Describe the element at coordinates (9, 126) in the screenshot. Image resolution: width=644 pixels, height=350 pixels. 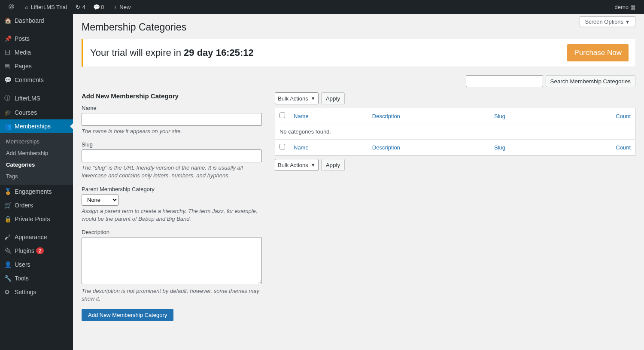
I see `users-icon: 👥` at that location.